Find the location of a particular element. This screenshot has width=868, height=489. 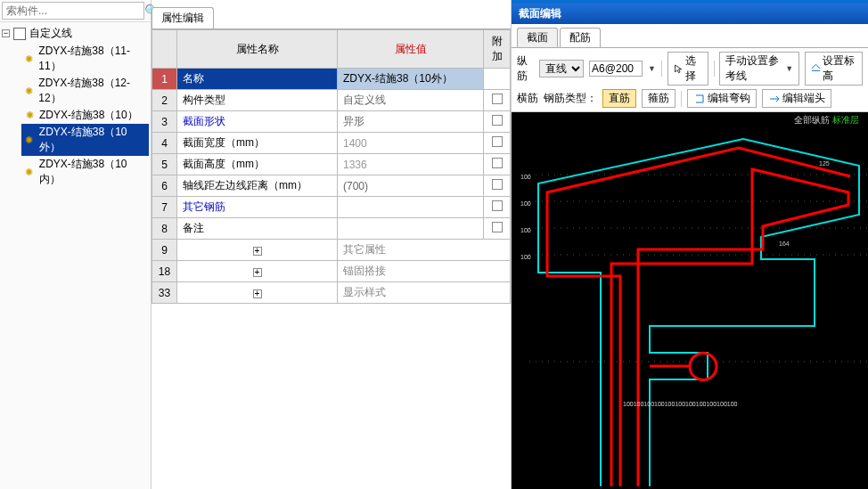

input-rebar-spec is located at coordinates (616, 69).